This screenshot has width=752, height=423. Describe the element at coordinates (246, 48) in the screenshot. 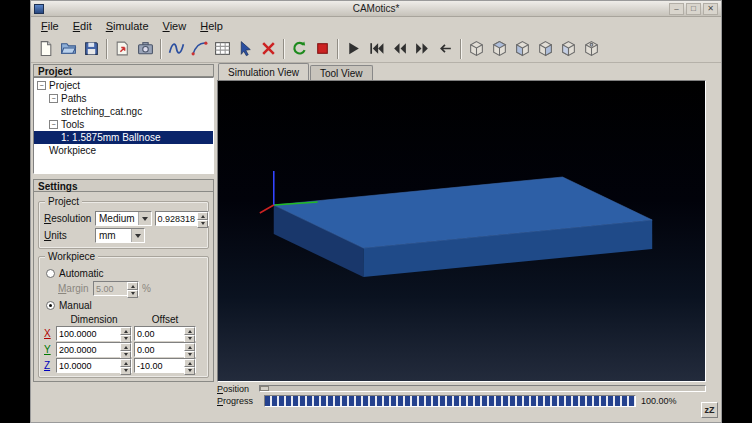

I see `select-pointer-button` at that location.